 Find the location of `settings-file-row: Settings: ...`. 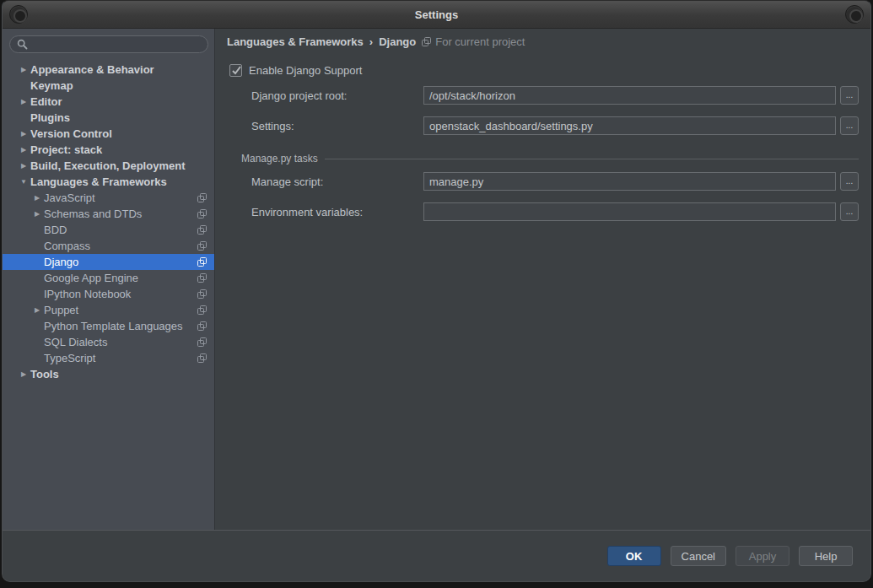

settings-file-row: Settings: ... is located at coordinates (555, 126).